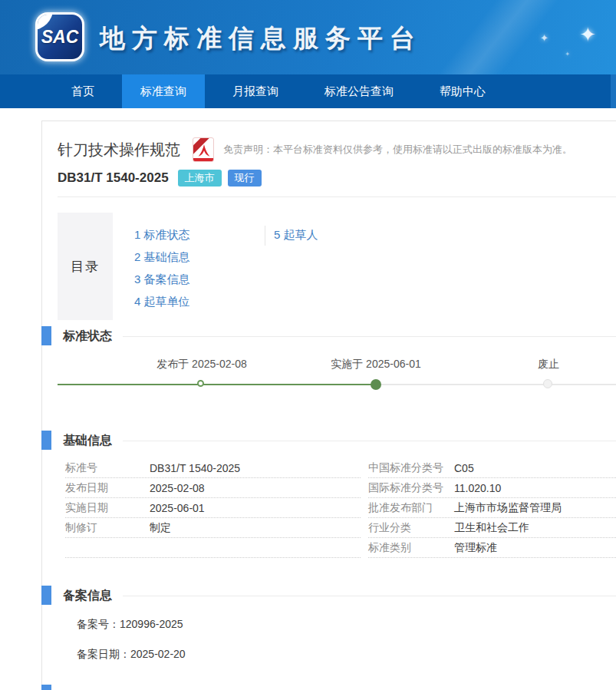 The width and height of the screenshot is (616, 690). Describe the element at coordinates (87, 596) in the screenshot. I see `filing-info-section-title: 备案信息` at that location.